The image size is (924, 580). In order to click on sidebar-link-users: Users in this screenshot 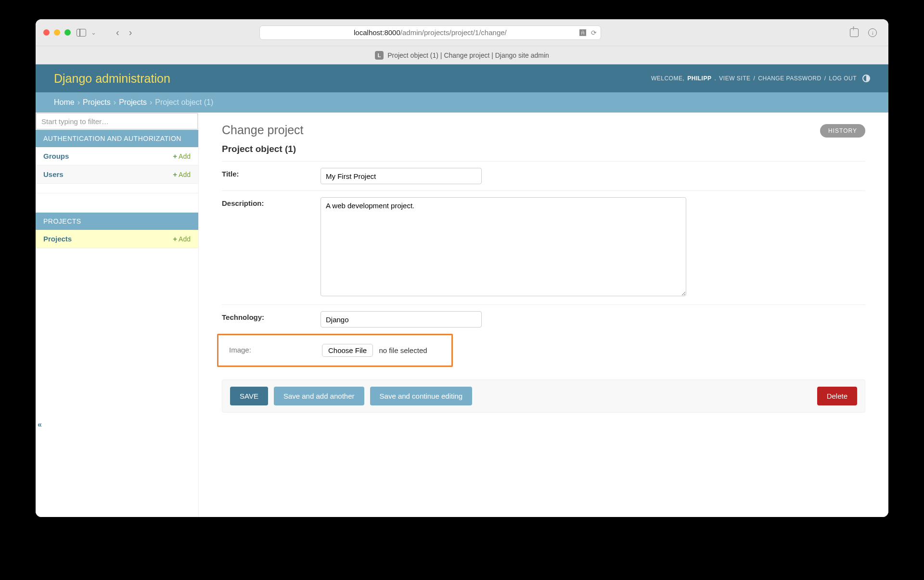, I will do `click(53, 174)`.